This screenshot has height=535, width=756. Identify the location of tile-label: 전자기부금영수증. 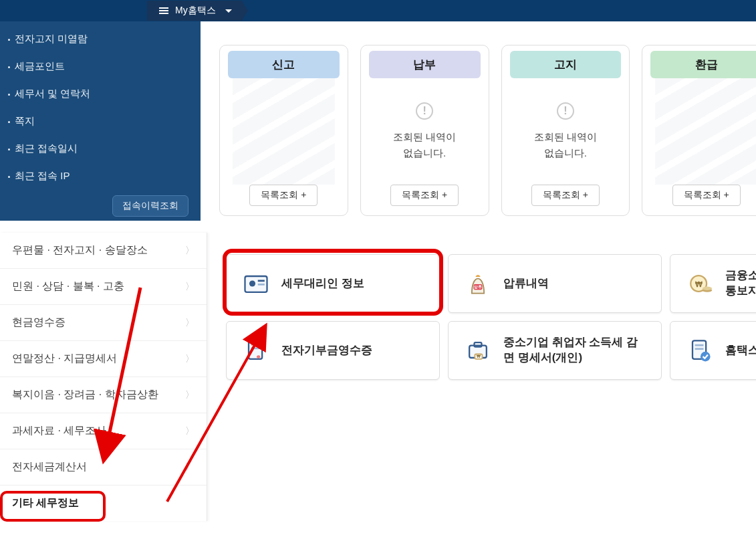
(327, 350).